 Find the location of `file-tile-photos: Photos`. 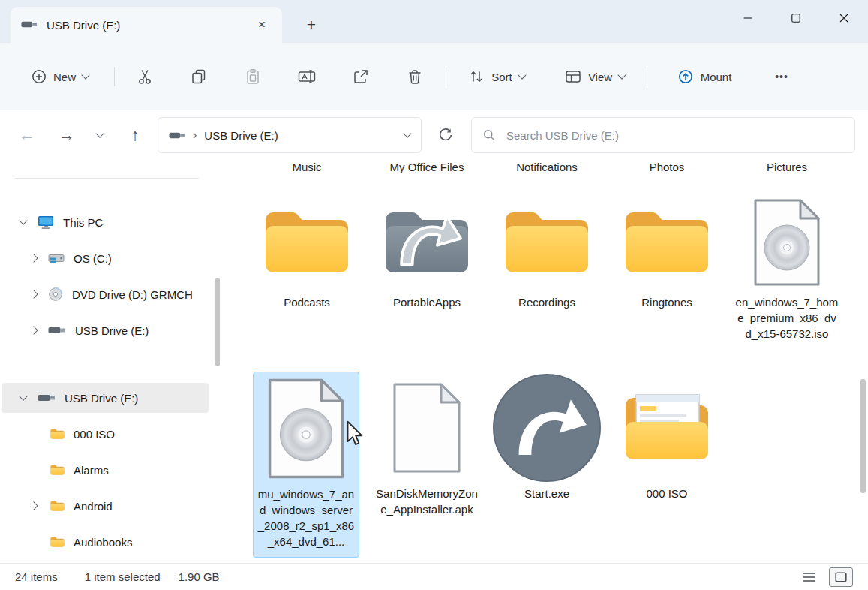

file-tile-photos: Photos is located at coordinates (667, 167).